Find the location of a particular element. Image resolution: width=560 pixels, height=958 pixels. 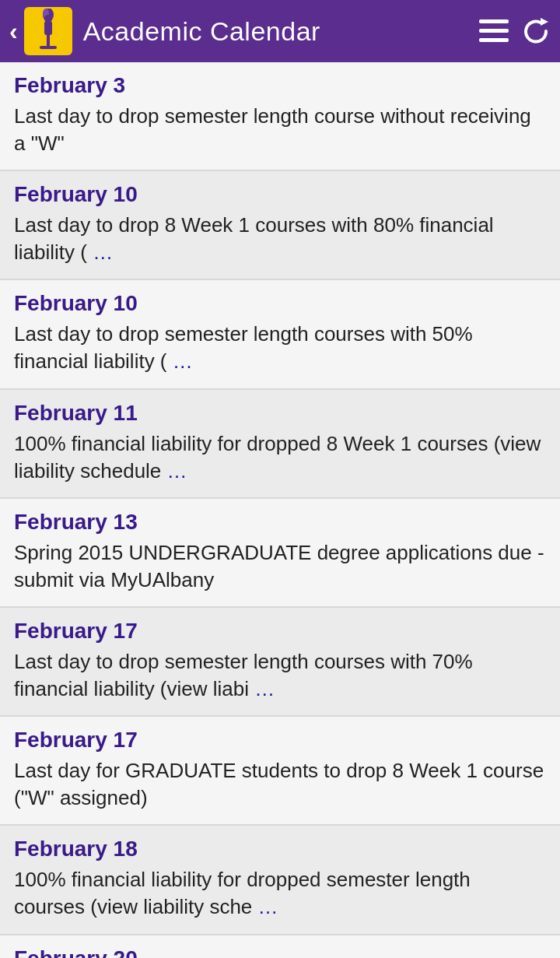

list-item: February 20Last day for UNDERGRADUATE st… is located at coordinates (280, 947).